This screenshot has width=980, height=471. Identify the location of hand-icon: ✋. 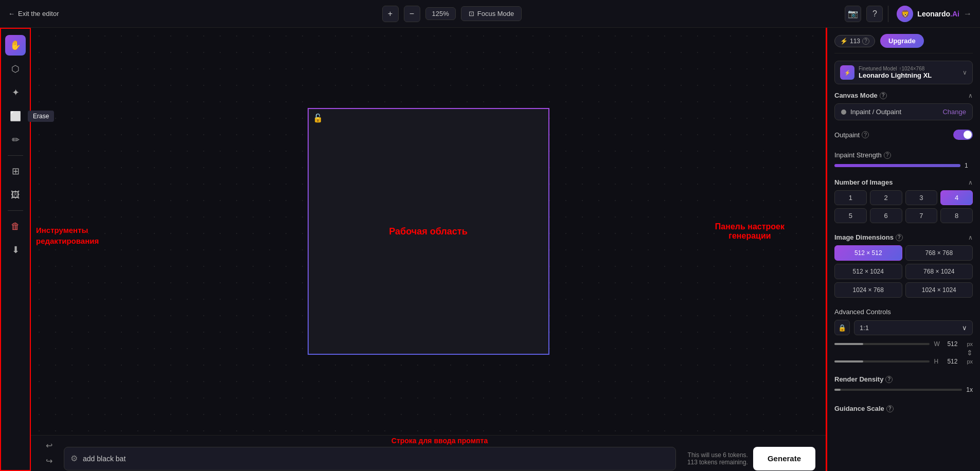
(15, 45).